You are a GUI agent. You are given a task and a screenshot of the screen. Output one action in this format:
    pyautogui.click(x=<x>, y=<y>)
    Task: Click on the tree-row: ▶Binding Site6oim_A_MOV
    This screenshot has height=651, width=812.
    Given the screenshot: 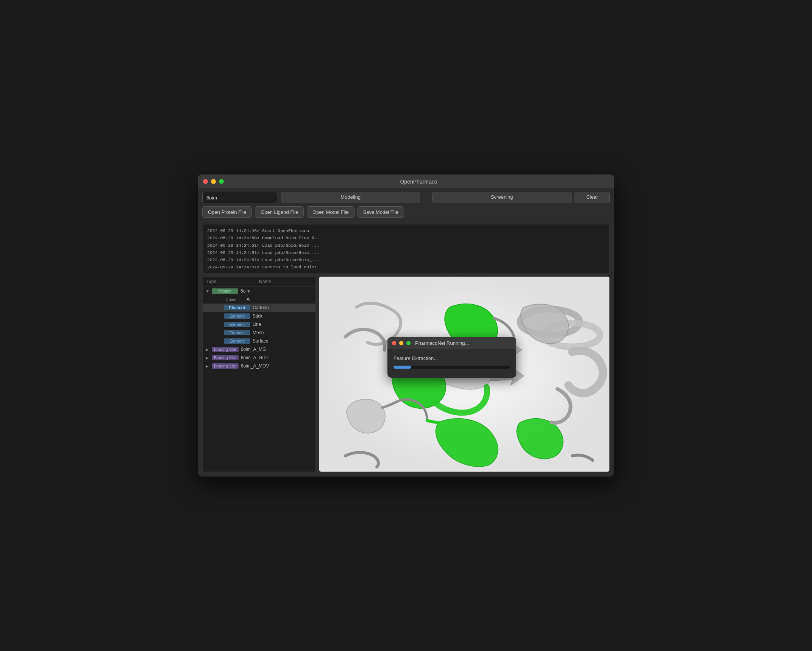 What is the action you would take?
    pyautogui.click(x=259, y=366)
    